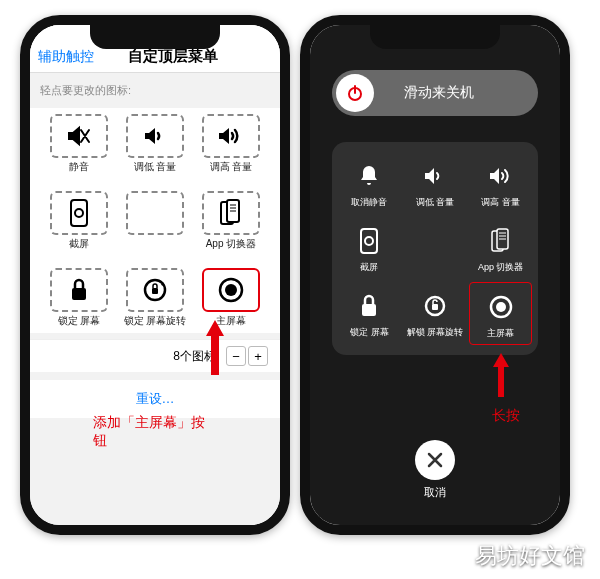  Describe the element at coordinates (173, 56) in the screenshot. I see `page-title: 自定顶层菜单` at that location.